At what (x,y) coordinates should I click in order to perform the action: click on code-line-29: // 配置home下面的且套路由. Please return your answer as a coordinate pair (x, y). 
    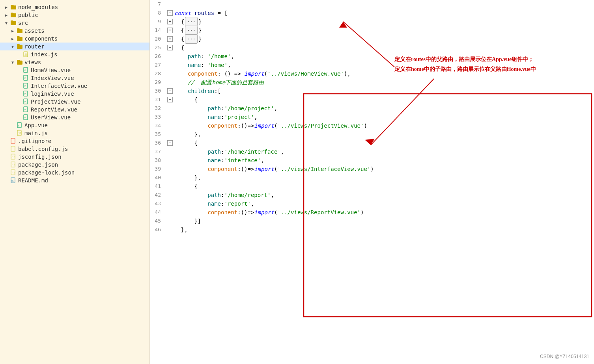
    Looking at the image, I should click on (381, 82).